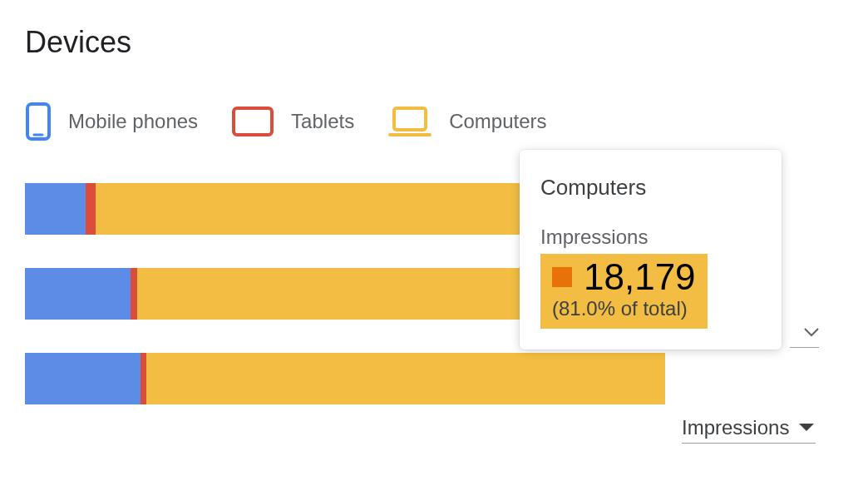  Describe the element at coordinates (345, 379) in the screenshot. I see `bar-row` at that location.